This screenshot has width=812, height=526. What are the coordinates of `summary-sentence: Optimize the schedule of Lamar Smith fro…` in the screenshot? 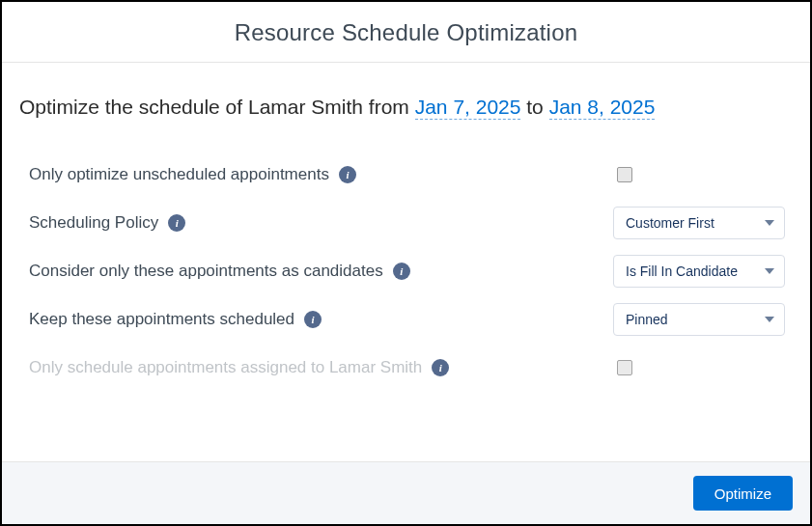 It's located at (406, 107).